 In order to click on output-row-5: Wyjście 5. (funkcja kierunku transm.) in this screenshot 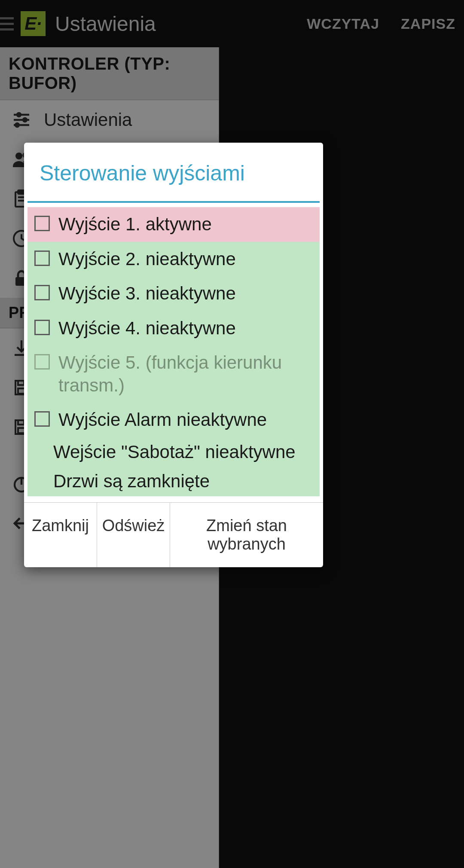, I will do `click(174, 374)`.